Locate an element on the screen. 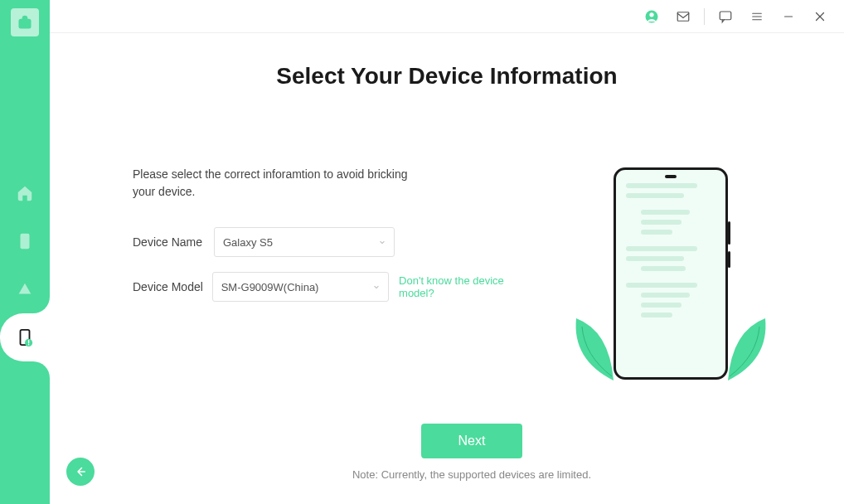 This screenshot has height=504, width=844. device-name-label: Device Name is located at coordinates (173, 242).